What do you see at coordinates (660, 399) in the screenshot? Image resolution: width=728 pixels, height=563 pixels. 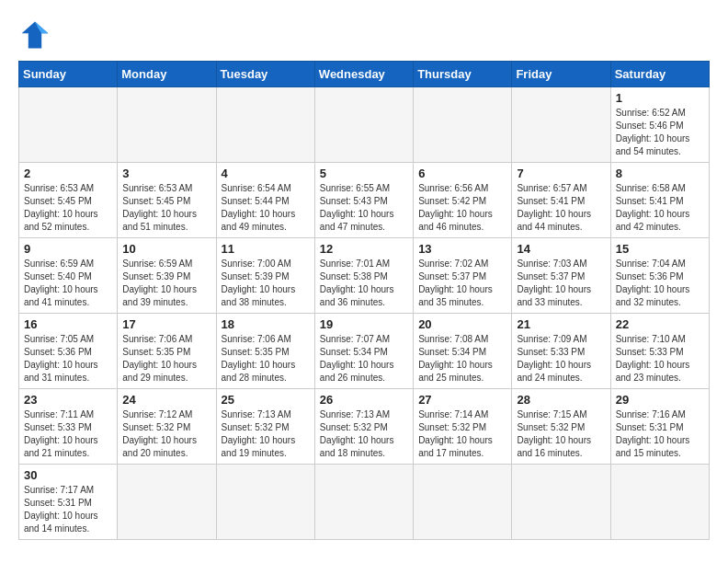 I see `day-number: 29` at bounding box center [660, 399].